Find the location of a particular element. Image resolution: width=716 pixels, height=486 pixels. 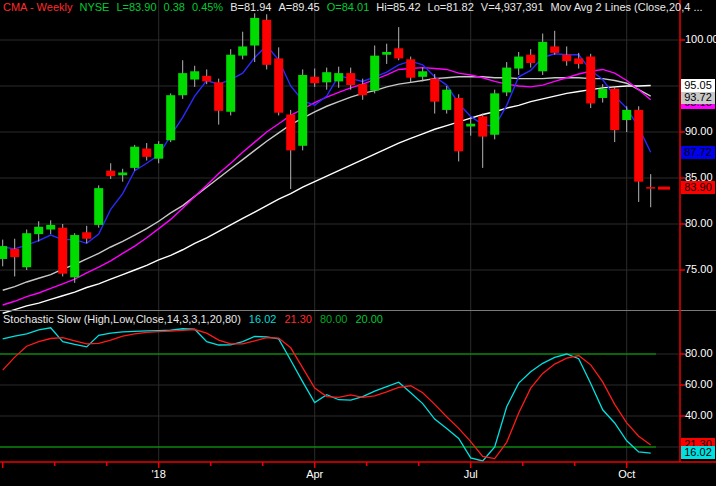

stochastic-label: Stochastic Slow (High,Low,Close,14,3,3,1… is located at coordinates (122, 319).